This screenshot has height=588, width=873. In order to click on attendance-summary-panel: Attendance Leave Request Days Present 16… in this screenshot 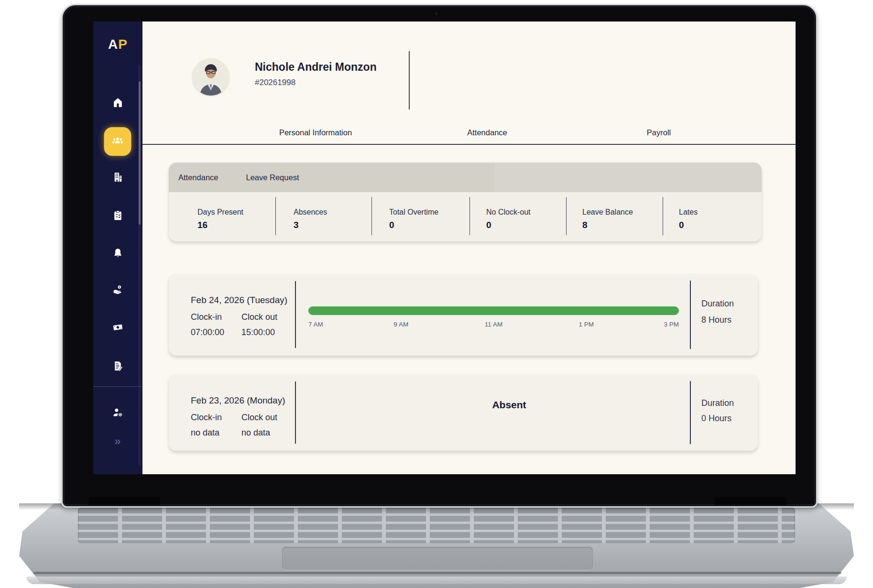, I will do `click(465, 202)`.